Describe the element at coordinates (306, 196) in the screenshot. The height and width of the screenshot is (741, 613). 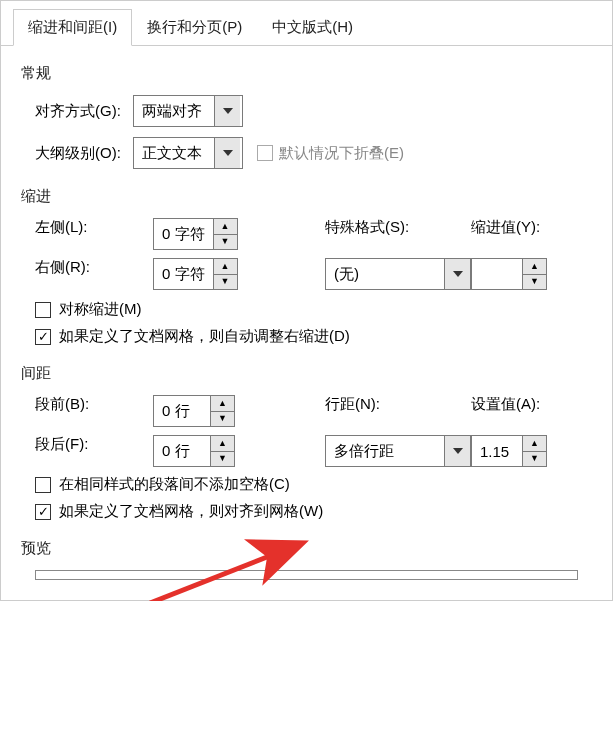
I see `section-indent: 缩进` at that location.